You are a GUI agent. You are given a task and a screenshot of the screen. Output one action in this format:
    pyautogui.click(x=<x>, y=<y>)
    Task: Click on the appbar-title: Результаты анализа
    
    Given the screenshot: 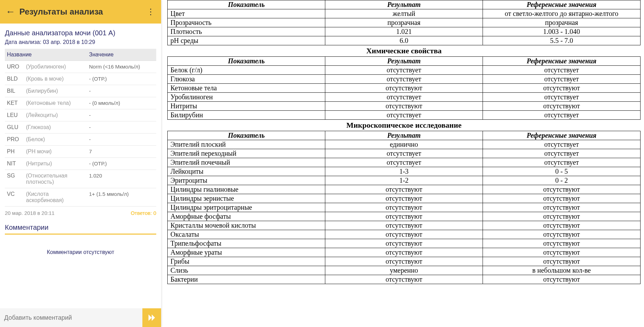 What is the action you would take?
    pyautogui.click(x=61, y=12)
    